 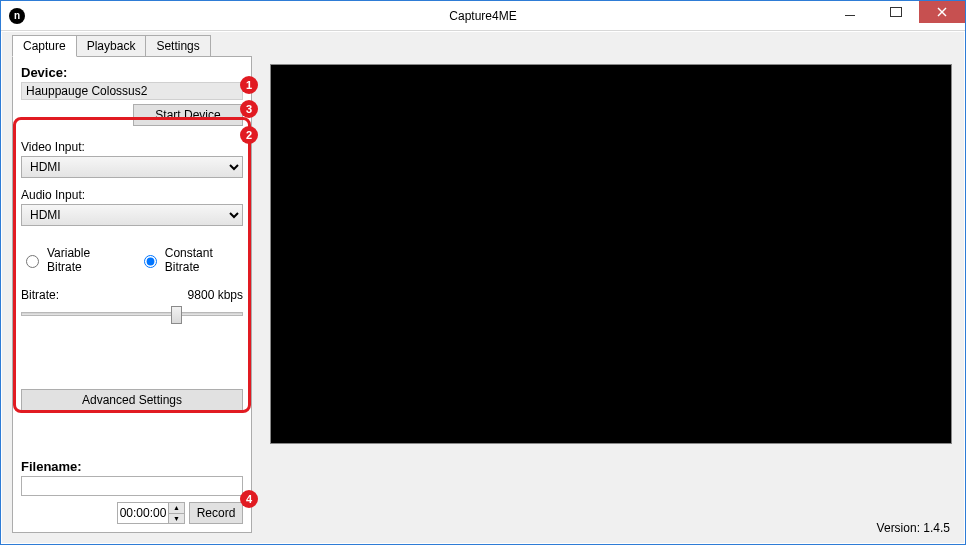 I want to click on annotation-badge-2: 2, so click(x=249, y=135).